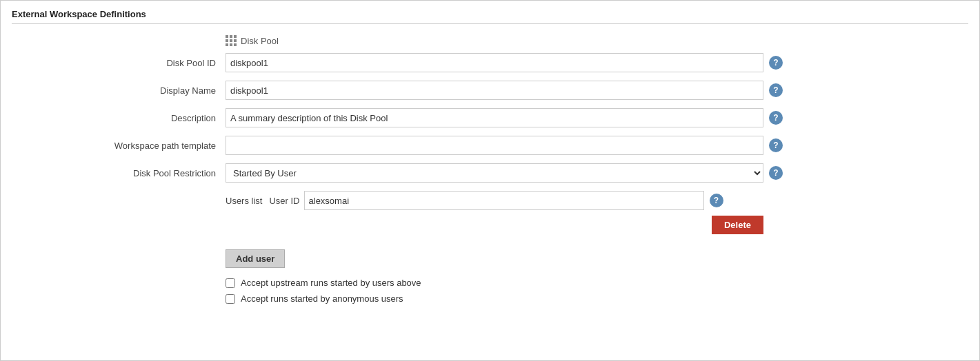  Describe the element at coordinates (322, 299) in the screenshot. I see `accept-anonymous-label: Accept runs started by anonymous users` at that location.